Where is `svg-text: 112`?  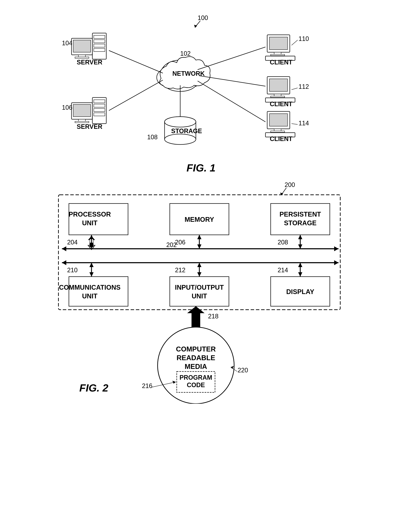
svg-text: 112 is located at coordinates (304, 87).